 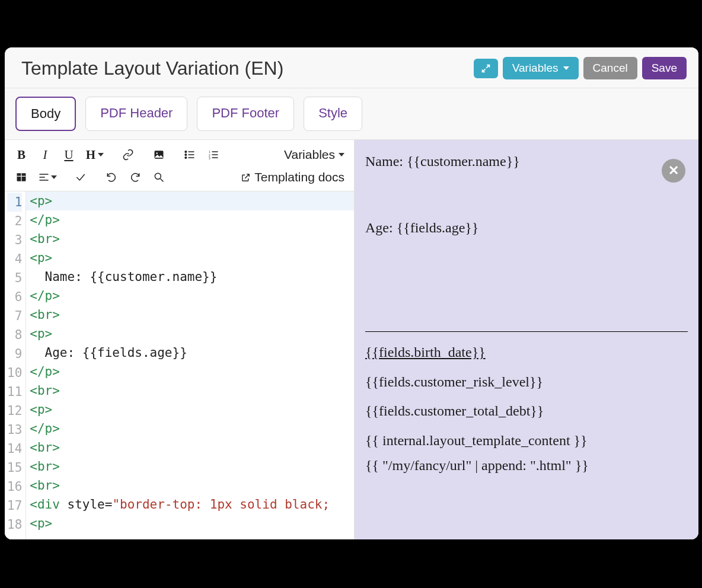 What do you see at coordinates (426, 352) in the screenshot?
I see `preview-birth-date: {{fields.birth_date}}` at bounding box center [426, 352].